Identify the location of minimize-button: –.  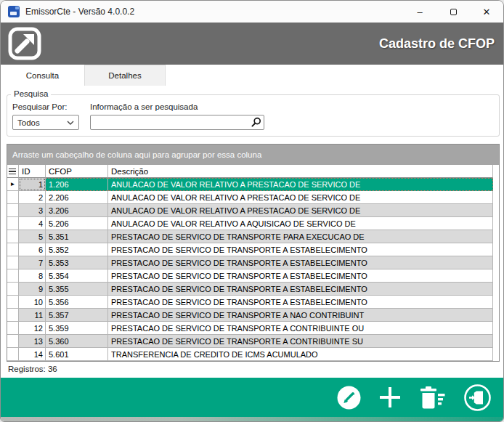
(420, 12).